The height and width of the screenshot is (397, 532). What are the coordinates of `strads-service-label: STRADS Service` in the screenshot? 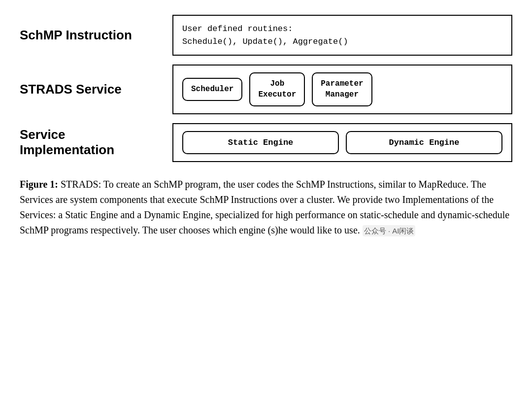 It's located at (89, 90).